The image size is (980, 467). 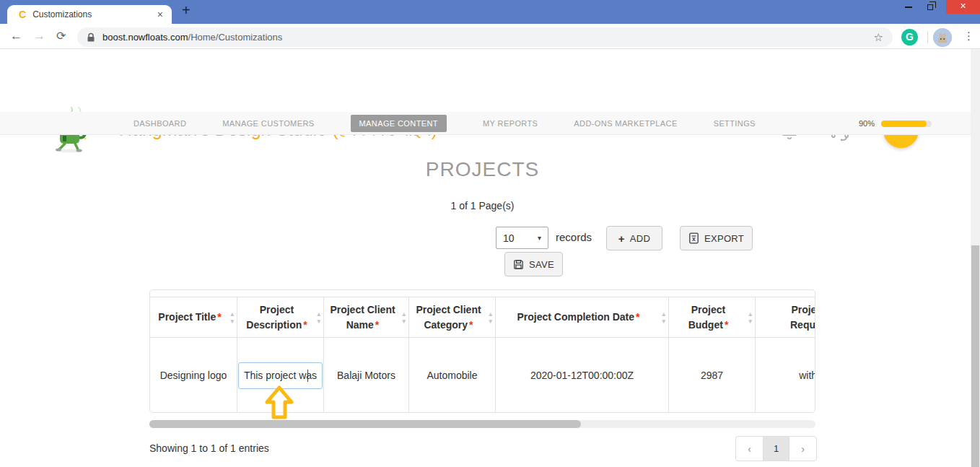 What do you see at coordinates (452, 318) in the screenshot?
I see `column-header-project-client-category: Project Client Category* ▴▾` at bounding box center [452, 318].